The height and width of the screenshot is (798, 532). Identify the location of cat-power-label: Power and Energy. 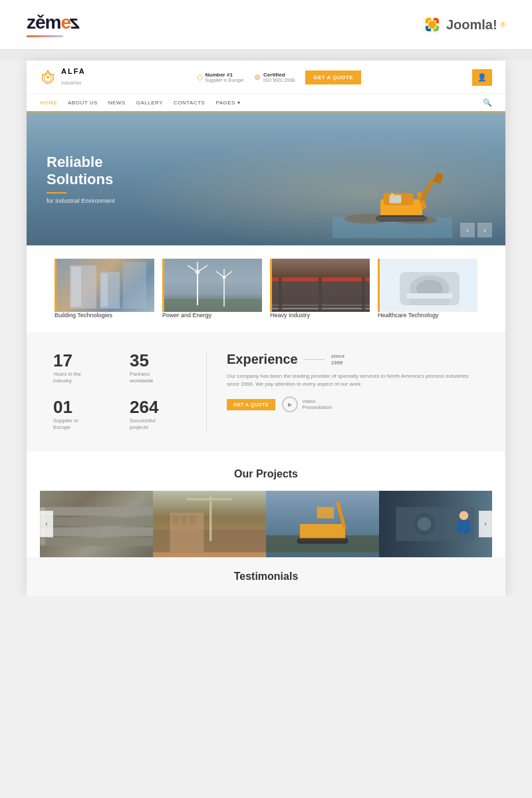
(187, 315).